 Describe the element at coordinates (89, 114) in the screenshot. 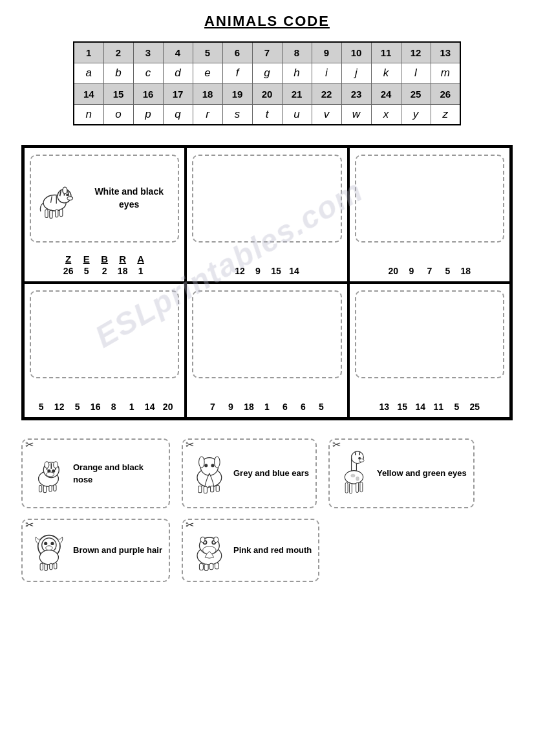

I see `code-letter: n` at that location.